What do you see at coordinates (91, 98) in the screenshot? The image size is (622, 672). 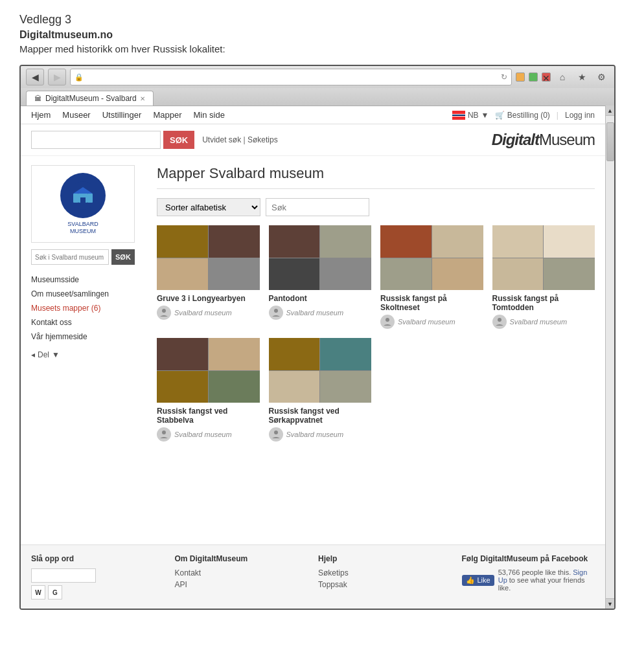 I see `tab-title: DigitaltMuseum - Svalbard ...` at bounding box center [91, 98].